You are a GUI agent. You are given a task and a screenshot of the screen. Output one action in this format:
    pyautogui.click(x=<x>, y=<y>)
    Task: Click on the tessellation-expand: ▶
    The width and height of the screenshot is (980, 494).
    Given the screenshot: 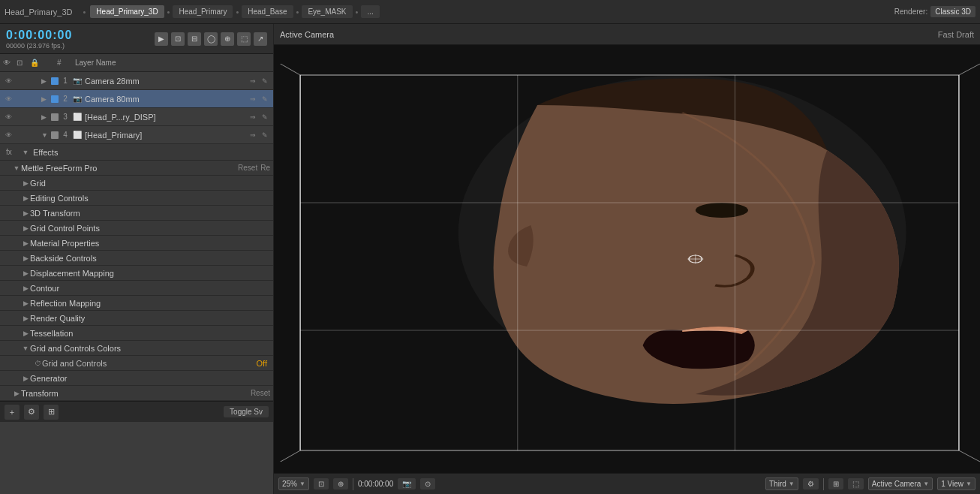 What is the action you would take?
    pyautogui.click(x=26, y=333)
    